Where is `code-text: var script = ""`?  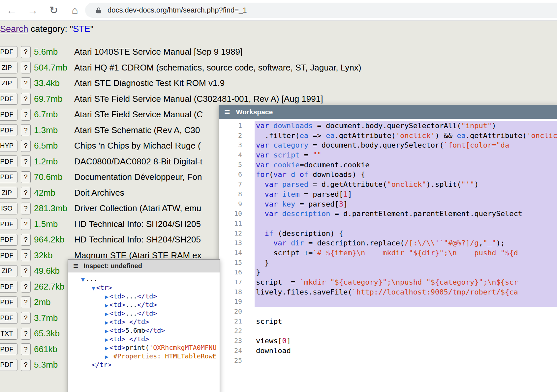 code-text: var script = "" is located at coordinates (406, 155).